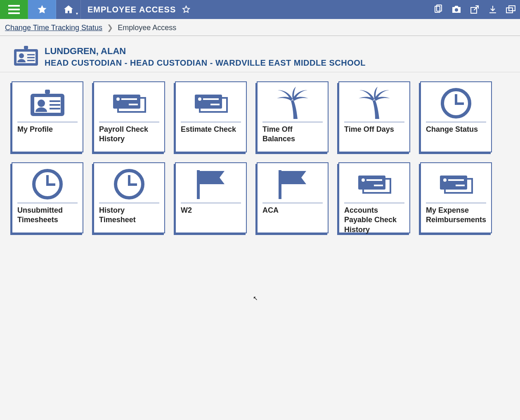 This screenshot has width=520, height=420. Describe the element at coordinates (438, 9) in the screenshot. I see `copy-button` at that location.